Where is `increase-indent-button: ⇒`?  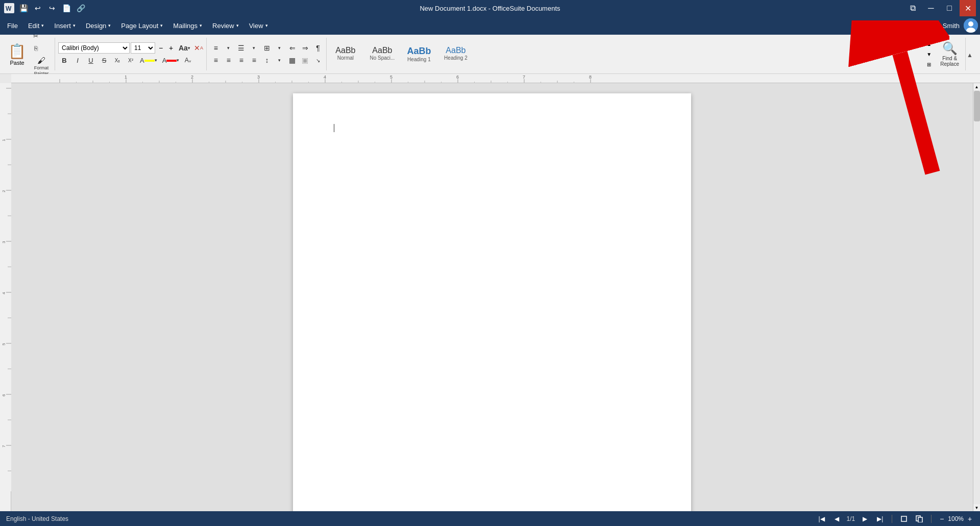 increase-indent-button: ⇒ is located at coordinates (305, 48).